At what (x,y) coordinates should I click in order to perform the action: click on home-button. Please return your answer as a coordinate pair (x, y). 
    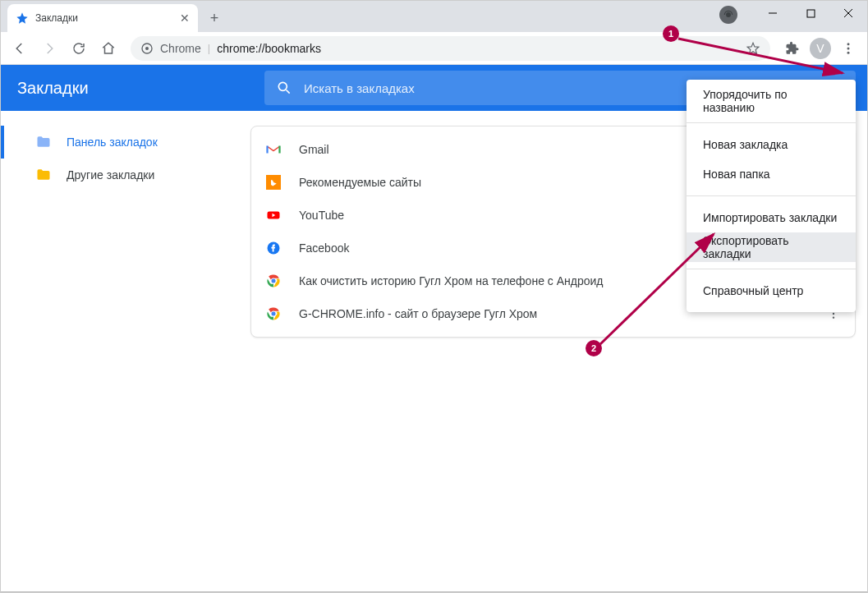
    Looking at the image, I should click on (108, 48).